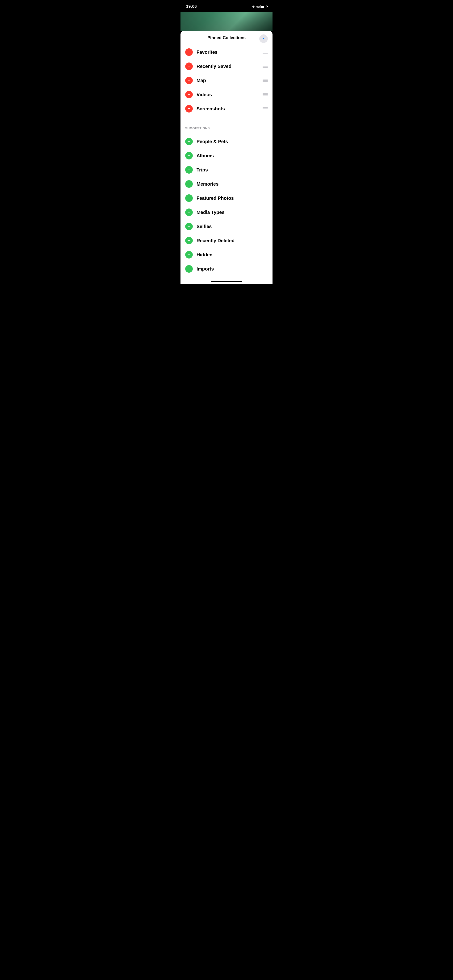  Describe the element at coordinates (189, 156) in the screenshot. I see `add-albums-button: +` at that location.